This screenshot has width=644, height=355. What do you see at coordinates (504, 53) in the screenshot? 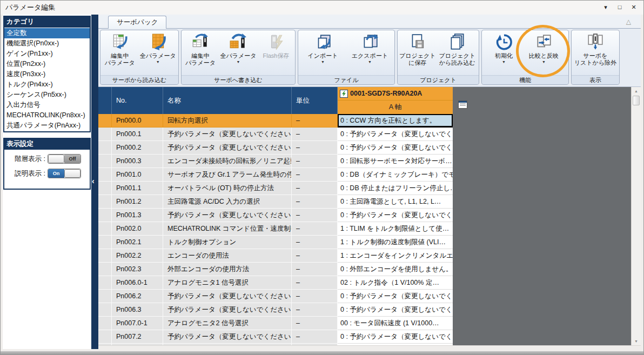
I see `initialize-button: 初期化 ▼` at bounding box center [504, 53].